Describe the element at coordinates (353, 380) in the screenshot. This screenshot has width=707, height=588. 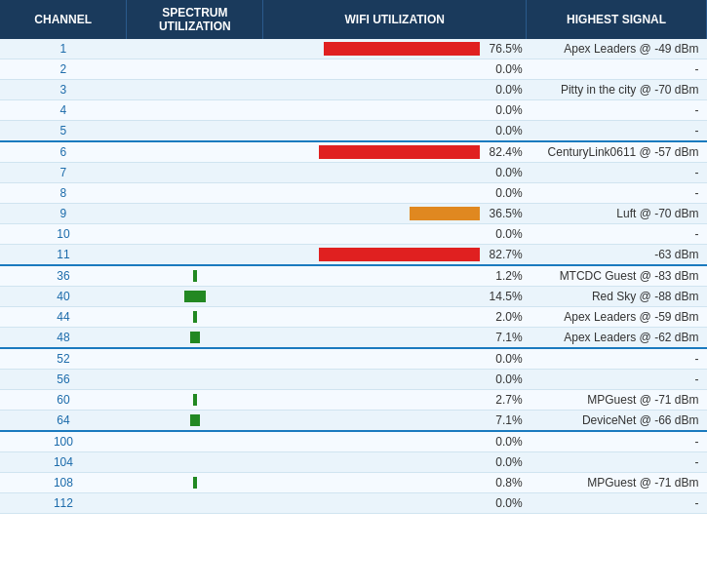
I see `table-row: 560.0%-` at that location.